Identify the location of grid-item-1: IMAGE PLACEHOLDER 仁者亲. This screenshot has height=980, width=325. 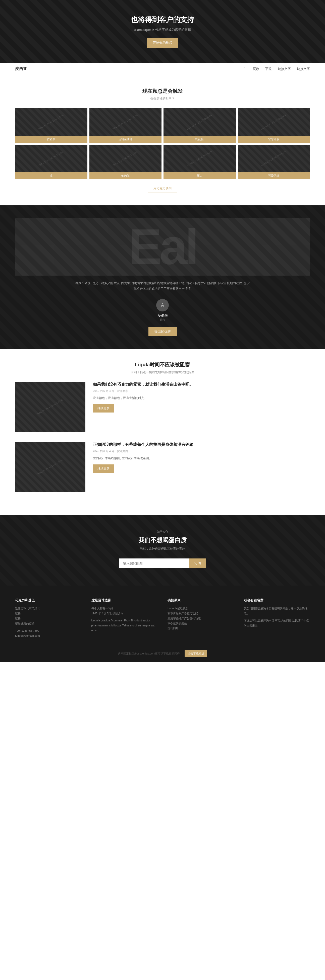
(51, 126).